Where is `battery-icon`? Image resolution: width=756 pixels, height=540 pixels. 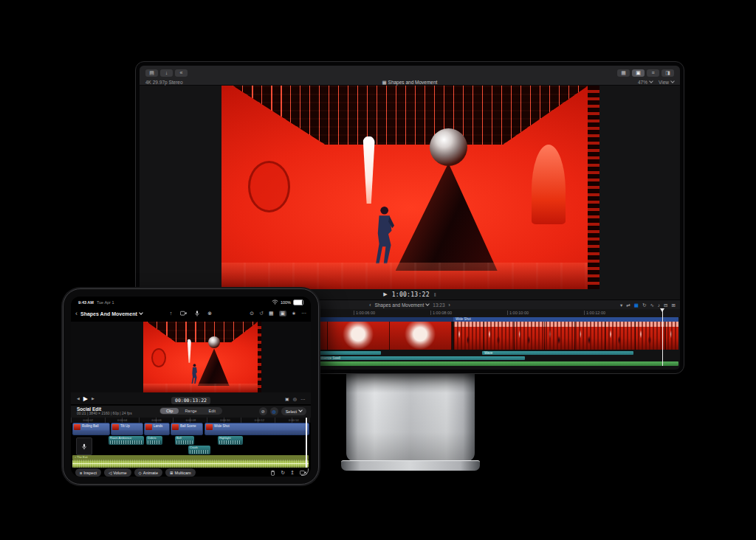 battery-icon is located at coordinates (298, 302).